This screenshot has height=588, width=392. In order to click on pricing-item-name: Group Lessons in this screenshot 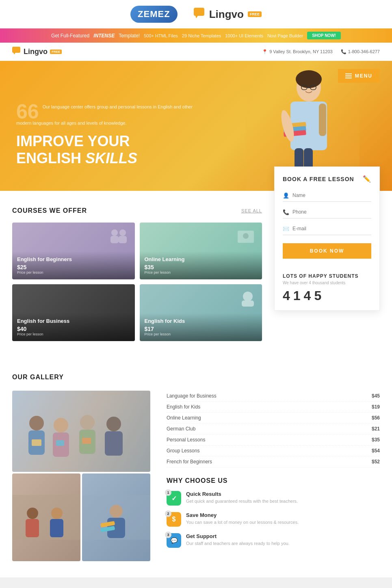, I will do `click(183, 451)`.